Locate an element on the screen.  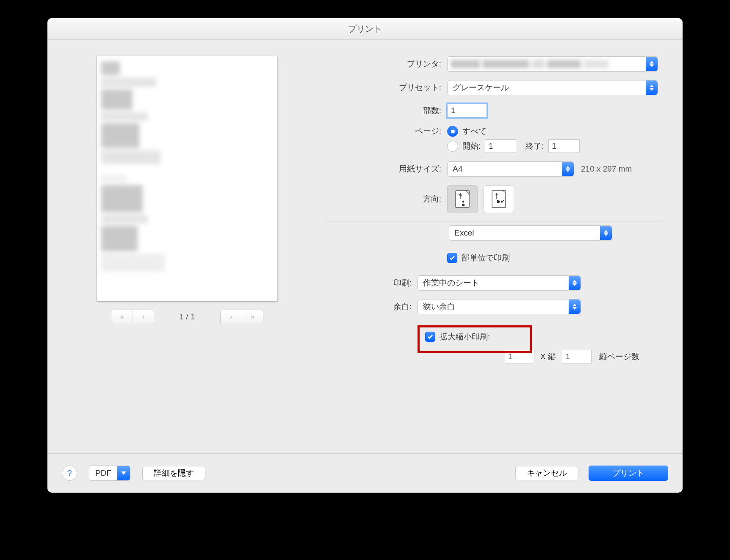
pages-to-input is located at coordinates (564, 146).